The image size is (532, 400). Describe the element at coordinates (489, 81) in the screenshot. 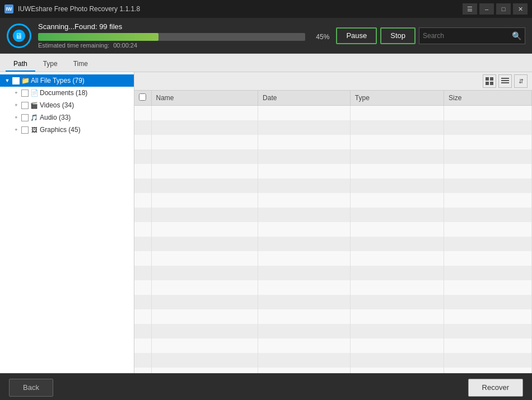

I see `view-grid-button` at that location.